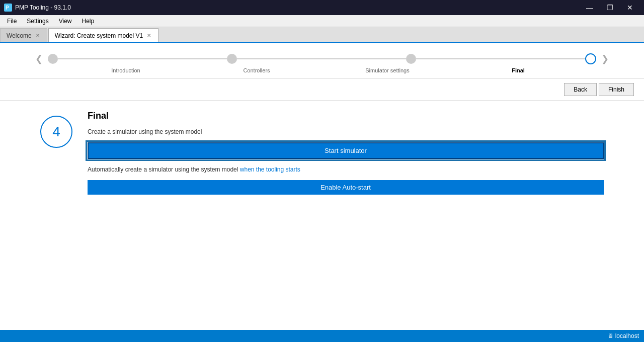  Describe the element at coordinates (581, 90) in the screenshot. I see `back-button: Back` at that location.